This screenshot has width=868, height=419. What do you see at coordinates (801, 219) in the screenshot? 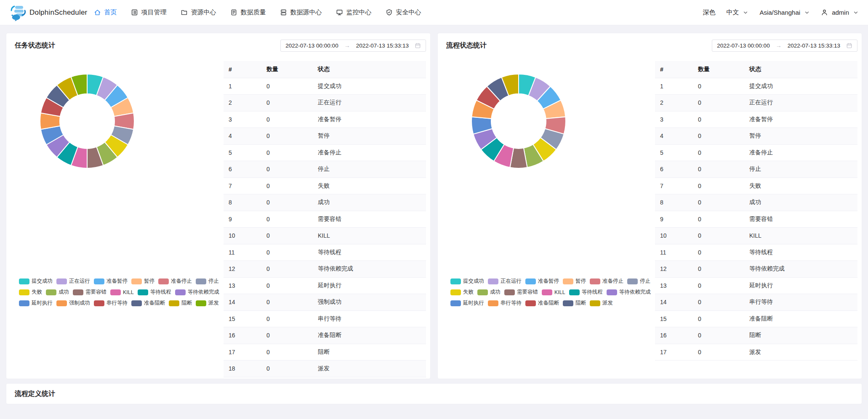
I see `table-cell: 需要容错` at bounding box center [801, 219].